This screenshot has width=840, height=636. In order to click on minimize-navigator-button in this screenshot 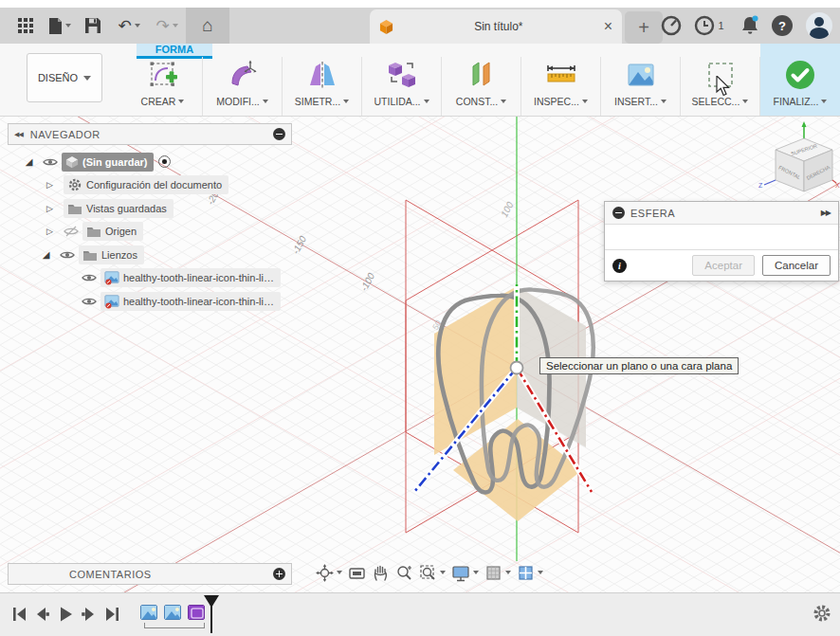, I will do `click(279, 135)`.